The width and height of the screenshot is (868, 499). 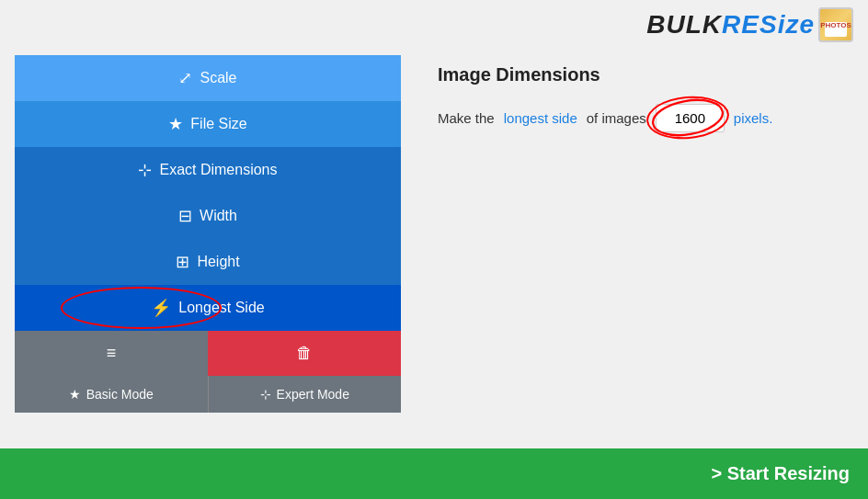 What do you see at coordinates (304, 353) in the screenshot?
I see `delete-button: 🗑` at bounding box center [304, 353].